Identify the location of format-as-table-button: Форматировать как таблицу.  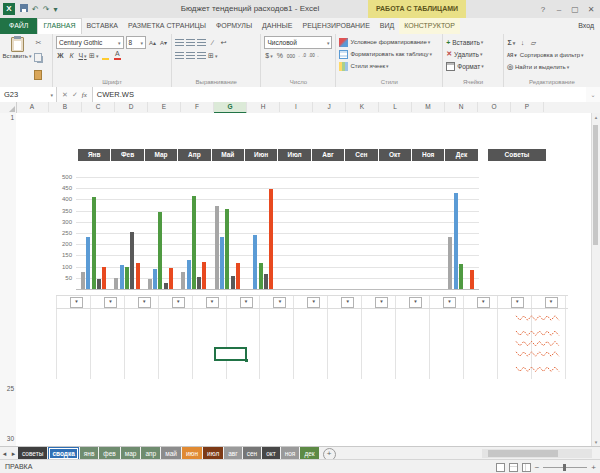
(389, 54).